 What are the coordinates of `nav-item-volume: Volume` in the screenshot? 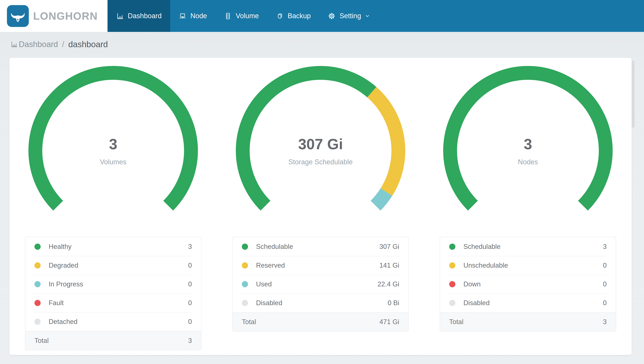 It's located at (242, 16).